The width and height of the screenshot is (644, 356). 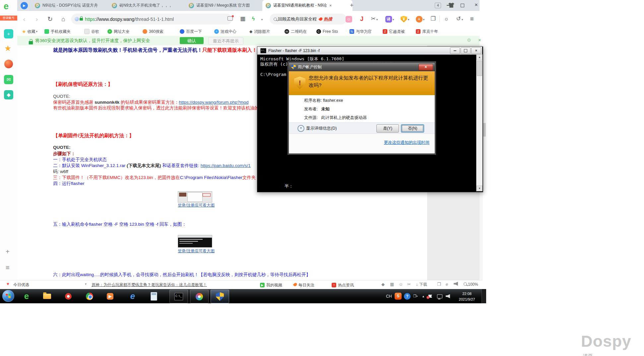 I want to click on details-chevron-icon: ▾, so click(x=301, y=129).